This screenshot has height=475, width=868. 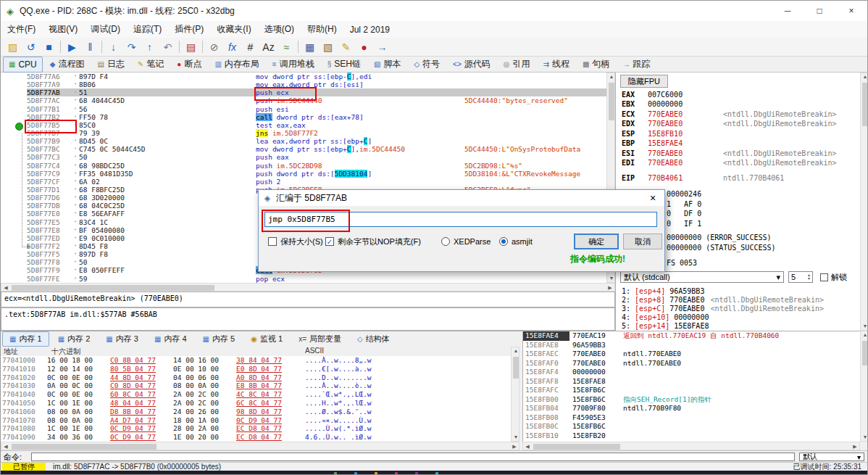 What do you see at coordinates (644, 81) in the screenshot?
I see `hide-fpu-button: 隐藏FPU` at bounding box center [644, 81].